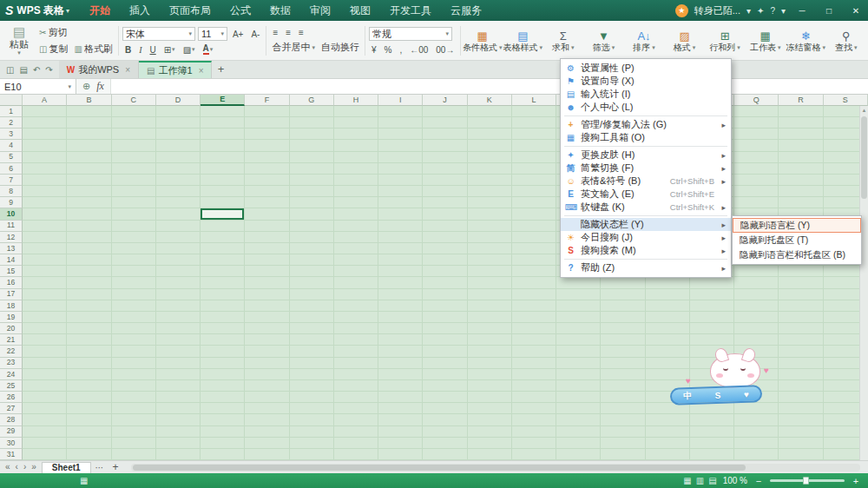  I want to click on cell-k13, so click(490, 248).